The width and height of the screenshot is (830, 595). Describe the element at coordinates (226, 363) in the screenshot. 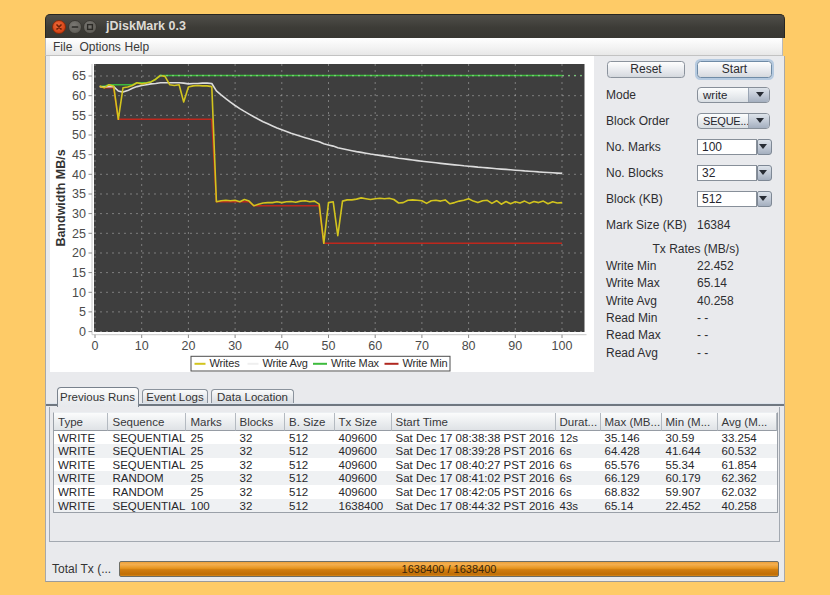

I see `svg-text: Writes` at that location.